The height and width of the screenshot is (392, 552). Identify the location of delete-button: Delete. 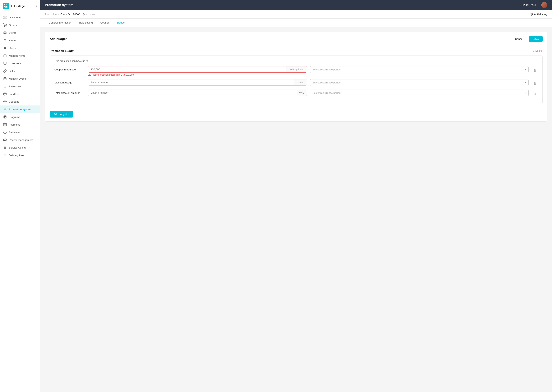
(537, 51).